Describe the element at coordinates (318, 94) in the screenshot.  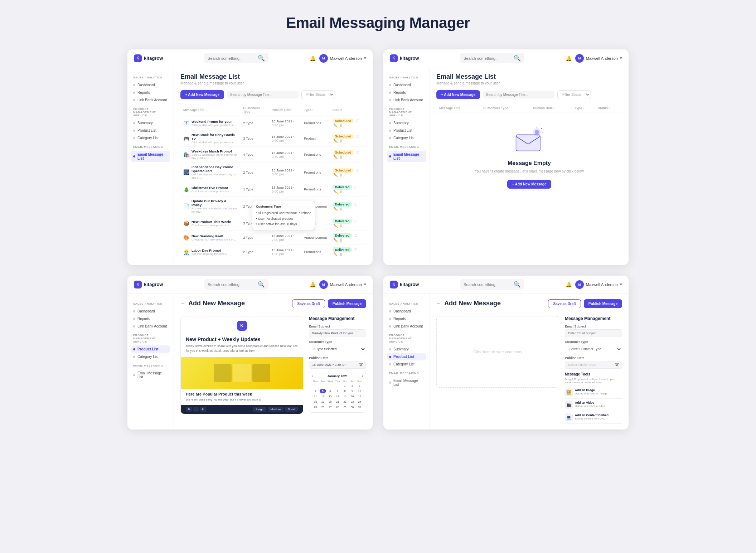
I see `filter-select-1: Filter Status` at that location.